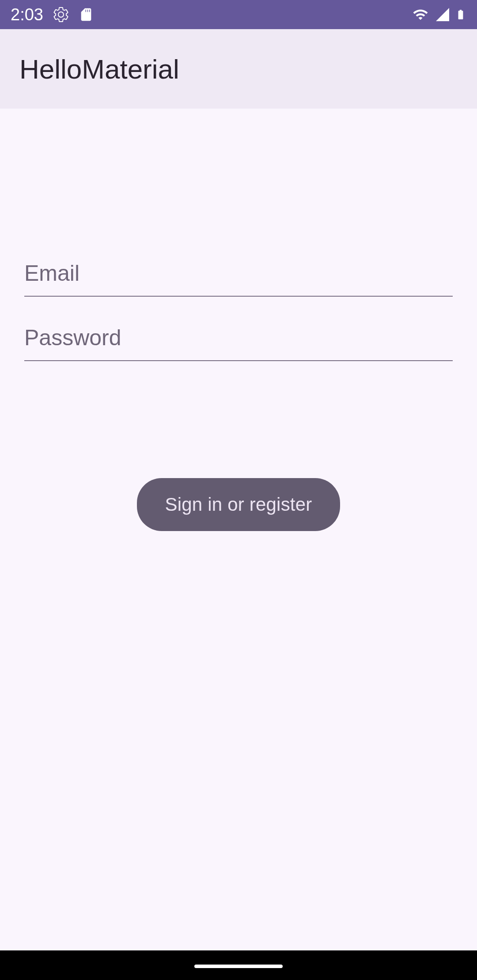  What do you see at coordinates (420, 15) in the screenshot?
I see `wifi-icon` at bounding box center [420, 15].